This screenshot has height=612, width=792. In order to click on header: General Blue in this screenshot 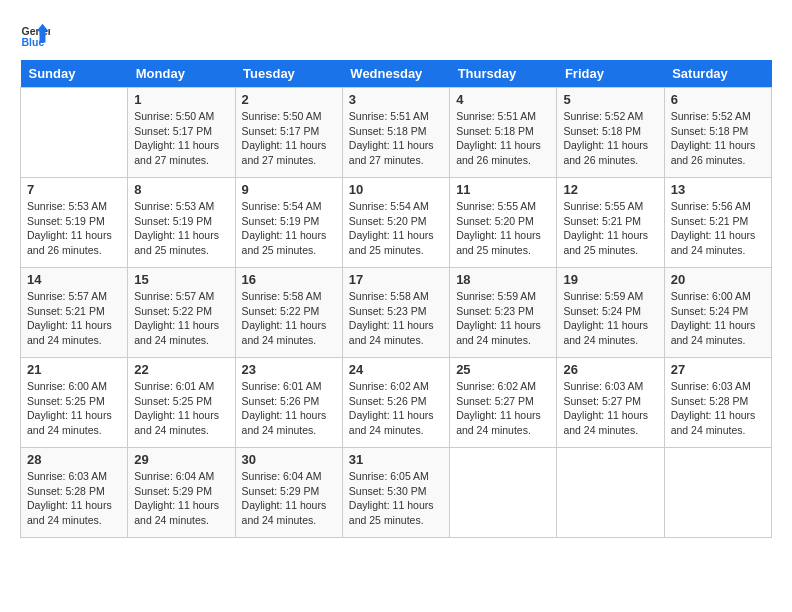, I will do `click(396, 35)`.